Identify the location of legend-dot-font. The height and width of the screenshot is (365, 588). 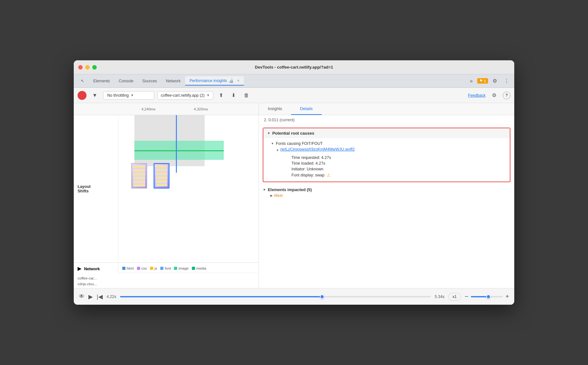
(162, 268).